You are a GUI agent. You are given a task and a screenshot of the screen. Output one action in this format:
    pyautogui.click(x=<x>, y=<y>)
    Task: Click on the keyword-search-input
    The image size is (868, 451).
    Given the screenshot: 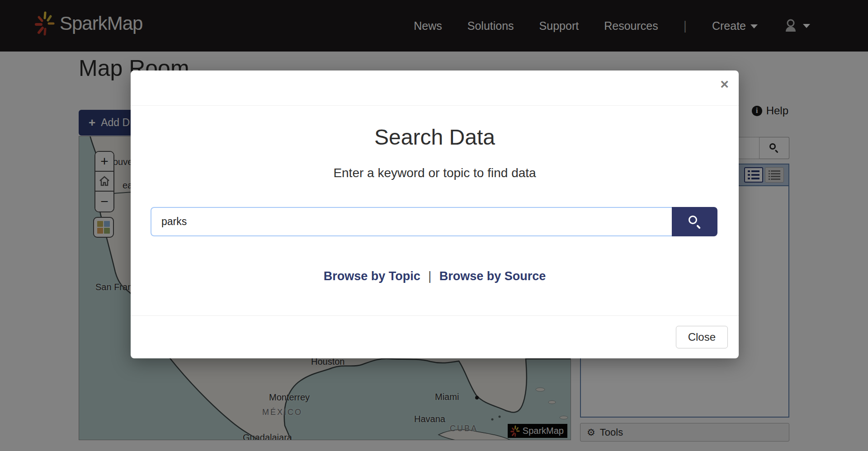 What is the action you would take?
    pyautogui.click(x=411, y=221)
    